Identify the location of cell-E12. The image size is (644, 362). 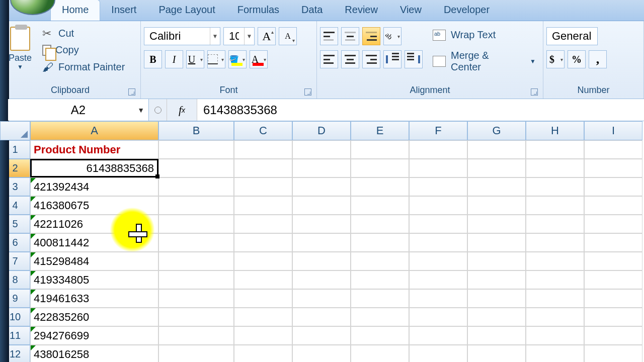
(380, 353).